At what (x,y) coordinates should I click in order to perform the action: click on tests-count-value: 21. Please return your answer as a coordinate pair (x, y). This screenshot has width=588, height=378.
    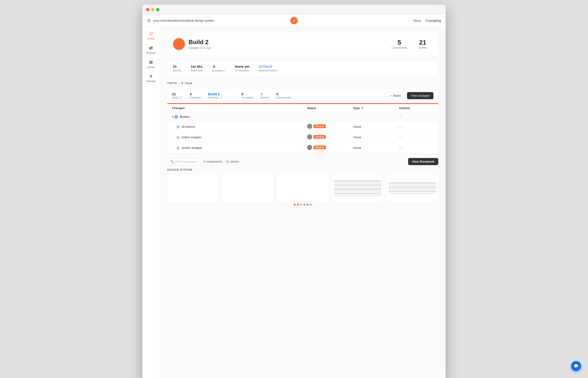
    Looking at the image, I should click on (177, 94).